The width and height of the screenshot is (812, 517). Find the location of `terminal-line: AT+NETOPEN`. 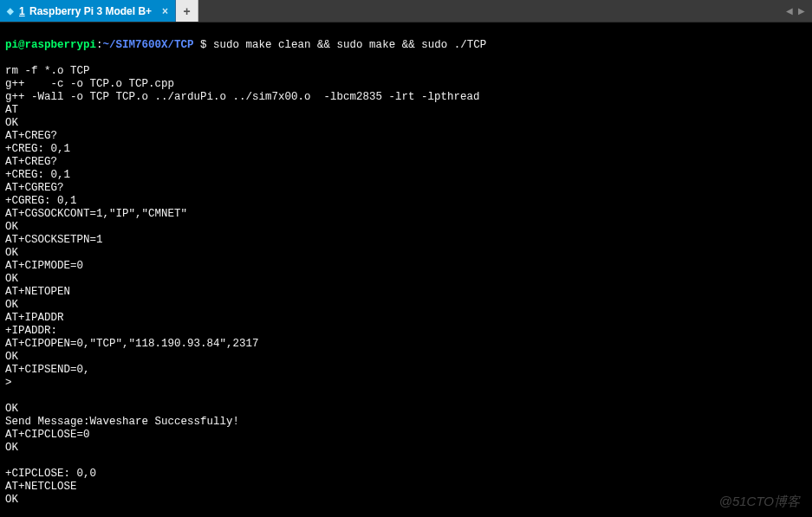

terminal-line: AT+NETOPEN is located at coordinates (406, 293).